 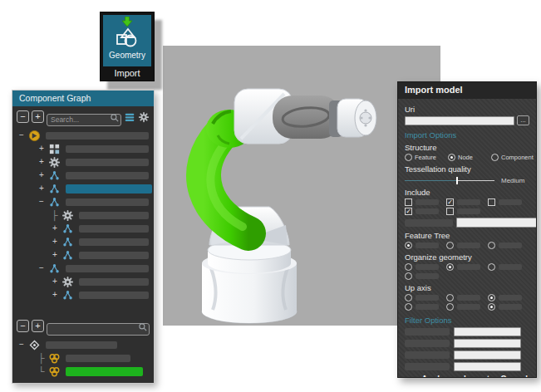 What do you see at coordinates (114, 216) in the screenshot?
I see `tree-item-label-bar` at bounding box center [114, 216].